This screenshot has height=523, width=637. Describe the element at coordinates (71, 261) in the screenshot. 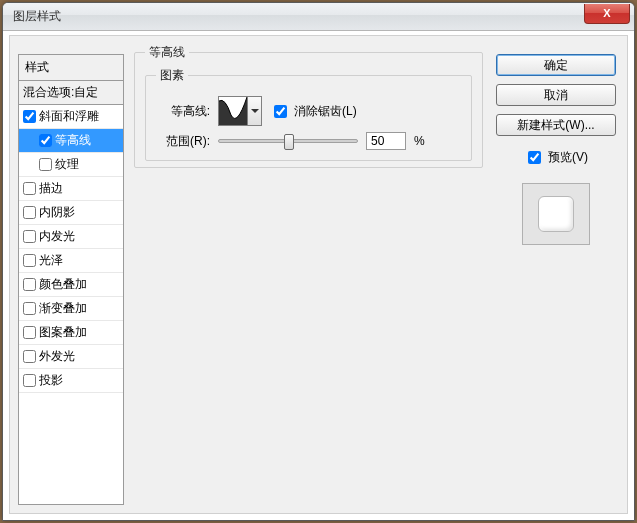

I see `style-item-6: 光泽` at that location.